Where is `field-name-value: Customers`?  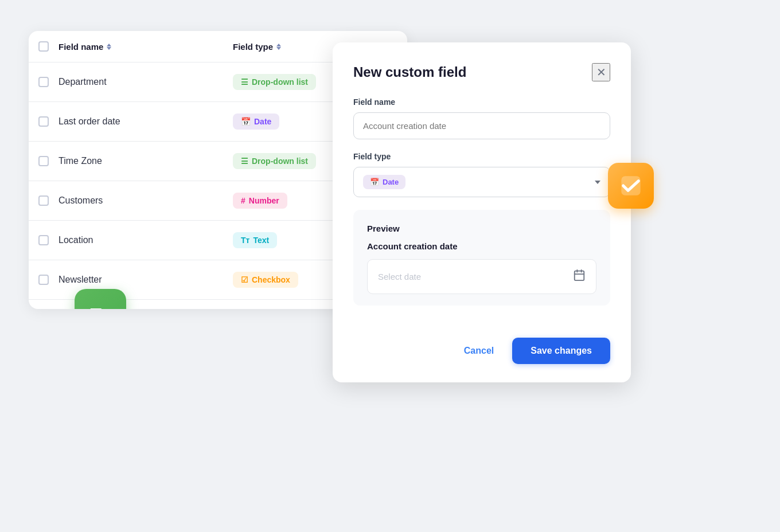 field-name-value: Customers is located at coordinates (146, 201).